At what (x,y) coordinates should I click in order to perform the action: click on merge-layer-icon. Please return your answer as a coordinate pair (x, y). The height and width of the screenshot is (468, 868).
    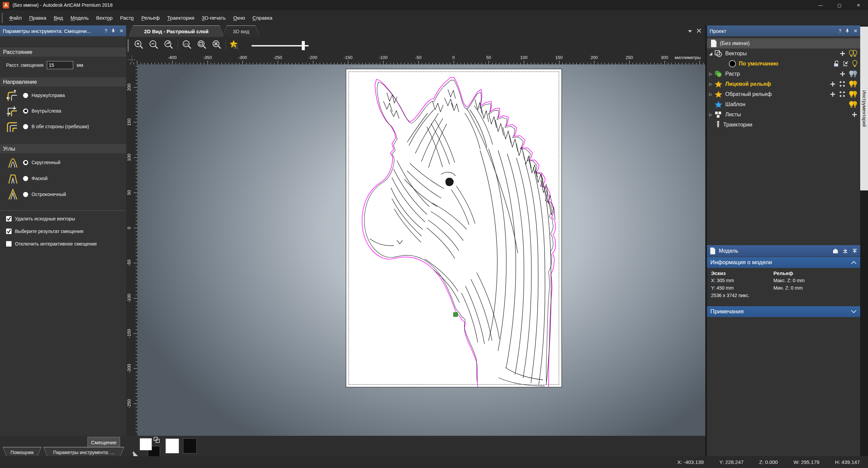
    Looking at the image, I should click on (846, 64).